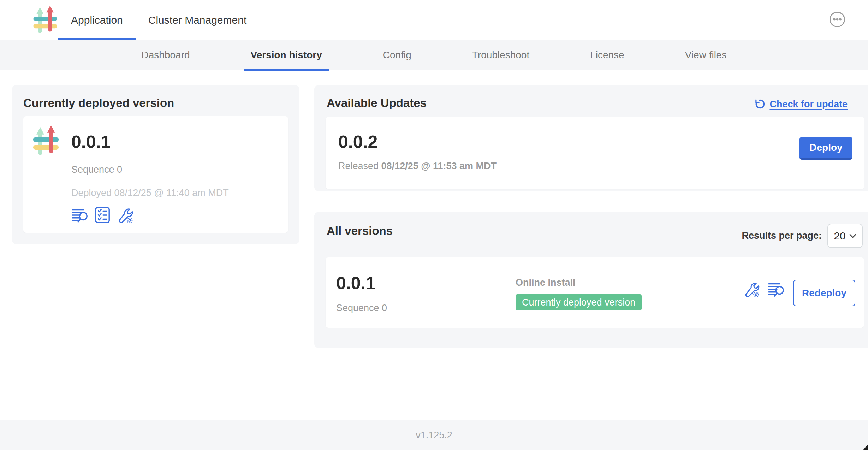 This screenshot has width=868, height=450. I want to click on results-per-page: Results per page: 20, so click(802, 236).